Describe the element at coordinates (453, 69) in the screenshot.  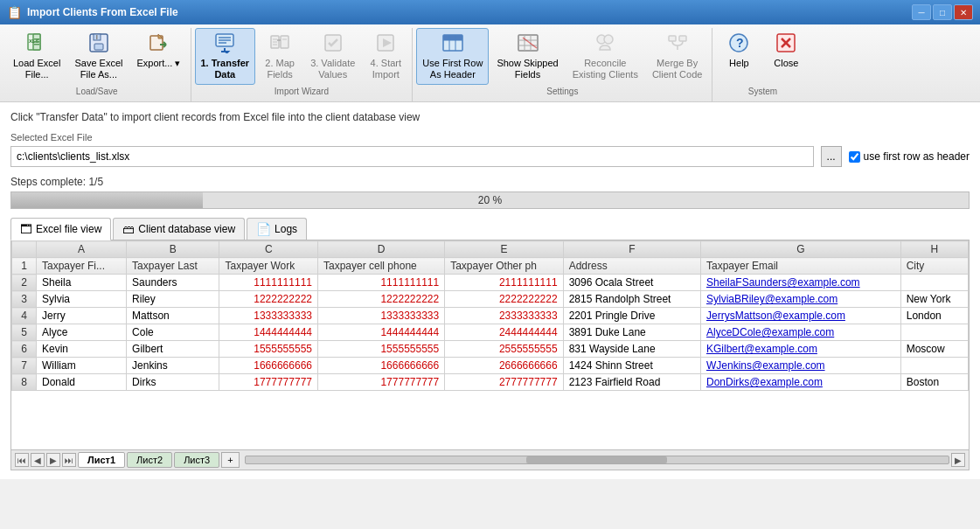
I see `firstrow-label: Use First RowAs Header` at that location.